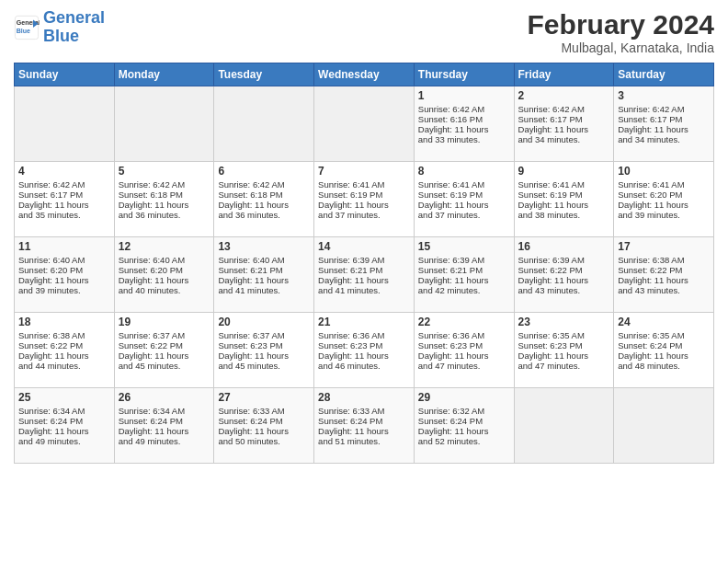  What do you see at coordinates (165, 247) in the screenshot?
I see `day-number: 12` at bounding box center [165, 247].